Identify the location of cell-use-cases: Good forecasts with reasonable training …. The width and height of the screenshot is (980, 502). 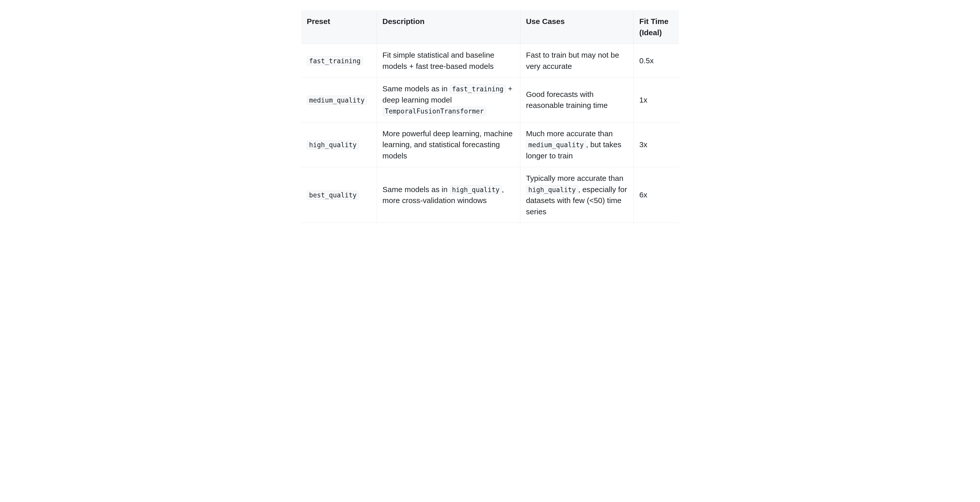
(577, 100).